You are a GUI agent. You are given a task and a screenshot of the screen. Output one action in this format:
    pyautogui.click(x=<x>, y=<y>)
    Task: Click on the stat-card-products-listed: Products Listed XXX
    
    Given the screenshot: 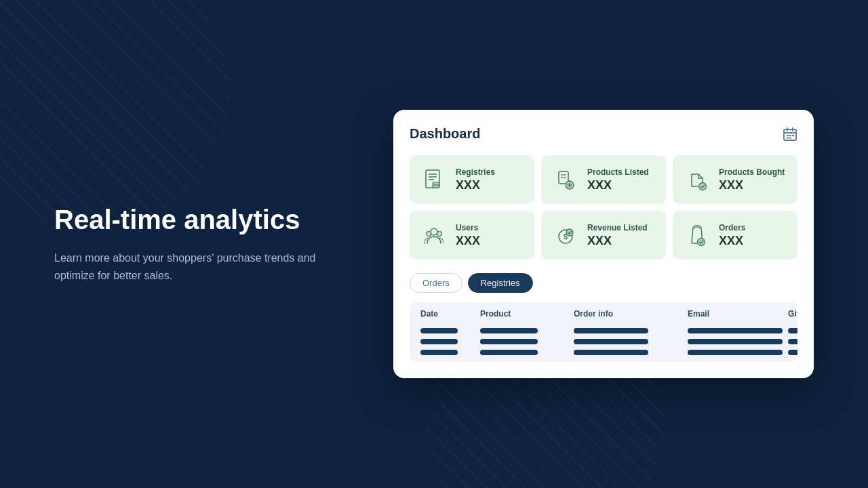 What is the action you would take?
    pyautogui.click(x=604, y=180)
    